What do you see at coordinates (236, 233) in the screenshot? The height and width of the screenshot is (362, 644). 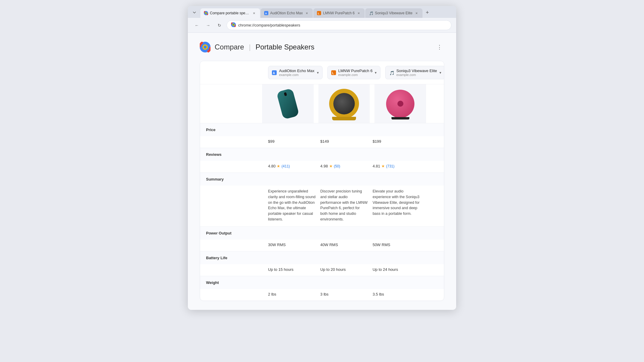 I see `power-label: Power Output` at bounding box center [236, 233].